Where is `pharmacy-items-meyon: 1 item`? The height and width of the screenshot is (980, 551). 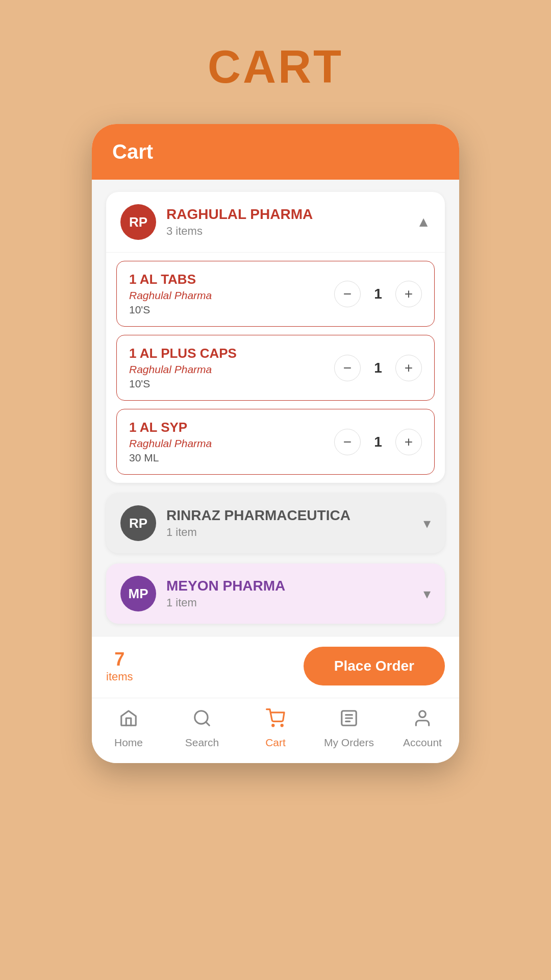
pharmacy-items-meyon: 1 item is located at coordinates (290, 603).